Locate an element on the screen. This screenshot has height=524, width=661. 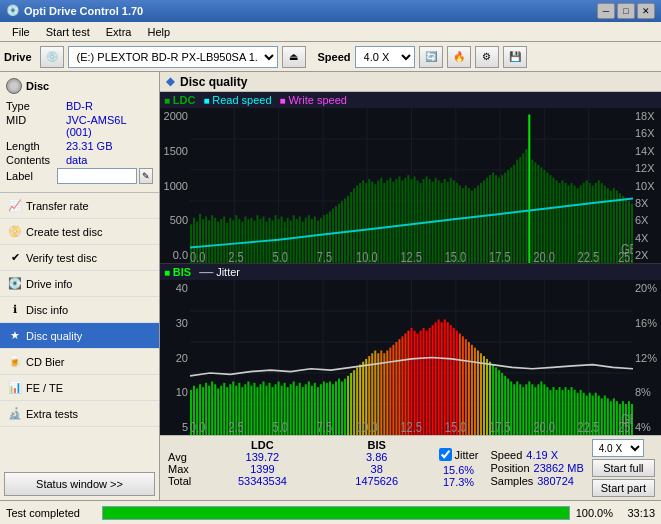
jitter-label: Jitter is located at coordinates (467, 455).